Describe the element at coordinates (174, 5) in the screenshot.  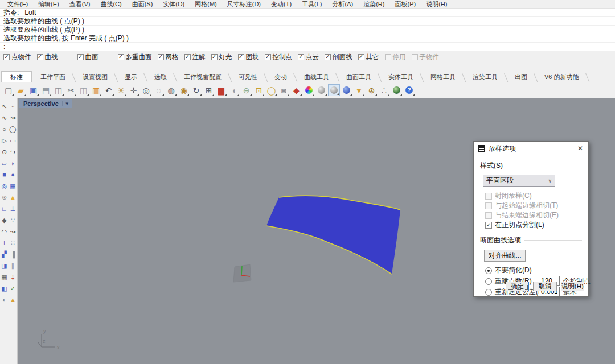
I see `menu-item-5: 实体(O)` at that location.